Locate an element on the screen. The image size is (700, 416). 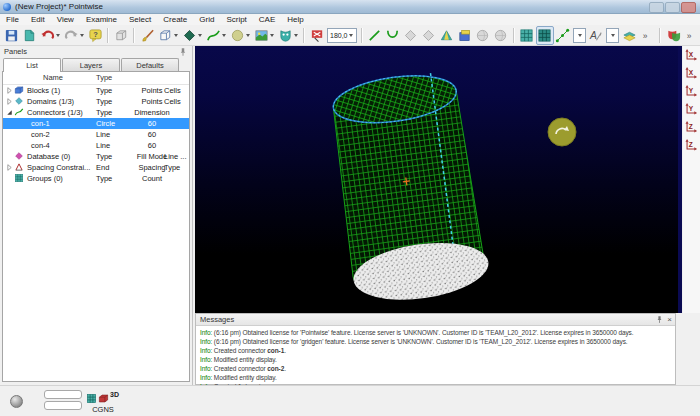
sphere-display-button is located at coordinates (240, 36).